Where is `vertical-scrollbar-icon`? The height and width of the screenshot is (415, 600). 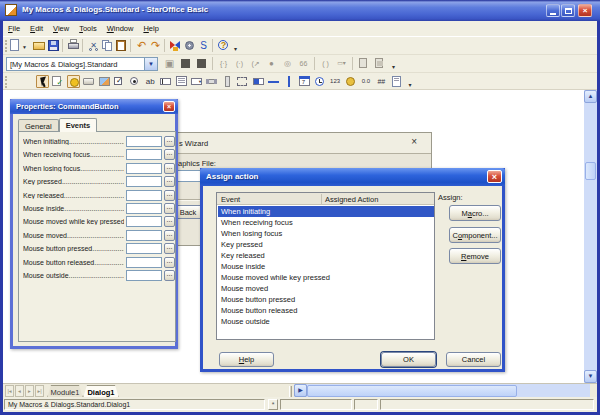
vertical-scrollbar-icon is located at coordinates (228, 82).